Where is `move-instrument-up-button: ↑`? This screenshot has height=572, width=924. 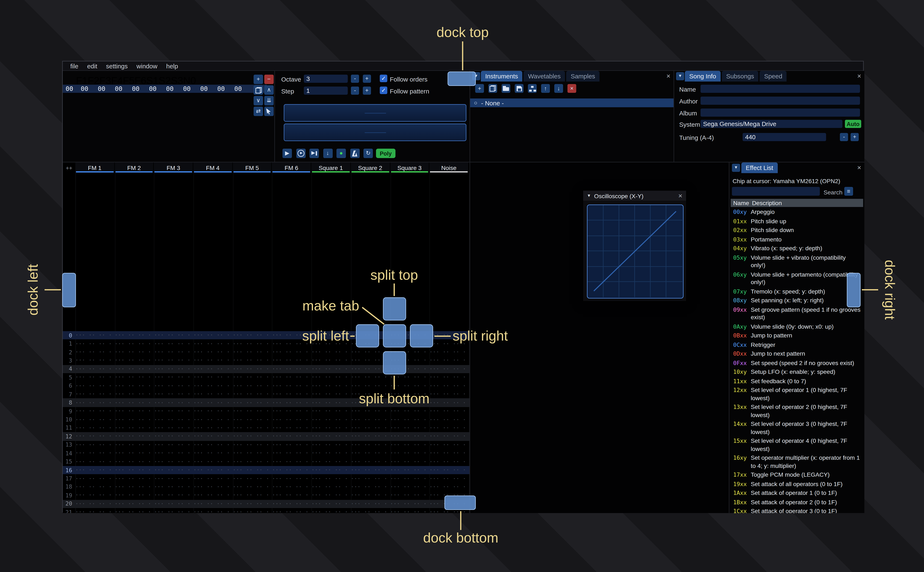 move-instrument-up-button: ↑ is located at coordinates (545, 89).